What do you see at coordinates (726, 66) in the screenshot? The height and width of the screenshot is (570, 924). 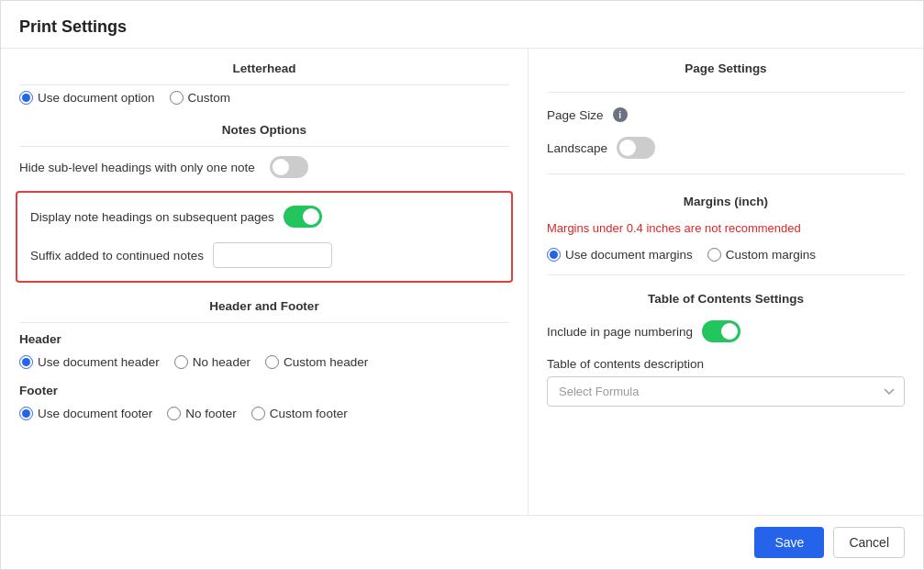 I see `page-settings-header: Page Settings` at bounding box center [726, 66].